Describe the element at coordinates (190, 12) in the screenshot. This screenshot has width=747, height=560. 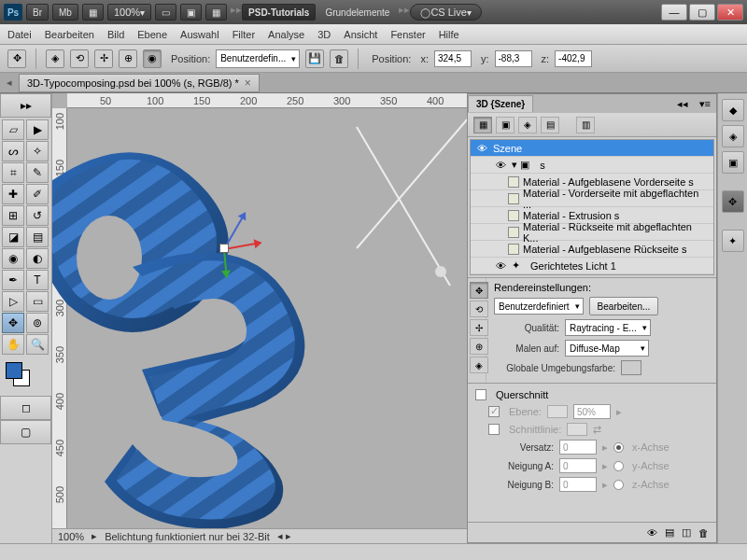
I see `screen-mode-2: ▣` at that location.